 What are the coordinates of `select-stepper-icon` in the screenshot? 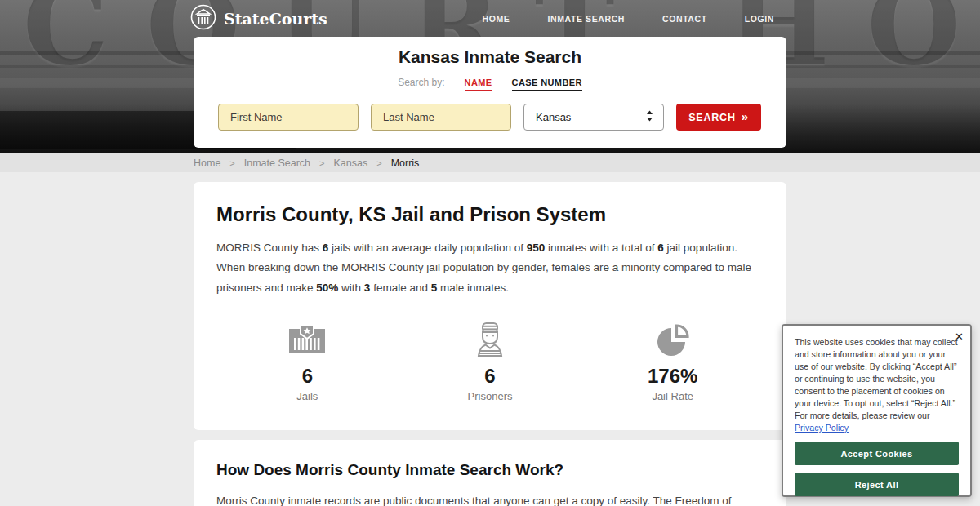 It's located at (650, 118).